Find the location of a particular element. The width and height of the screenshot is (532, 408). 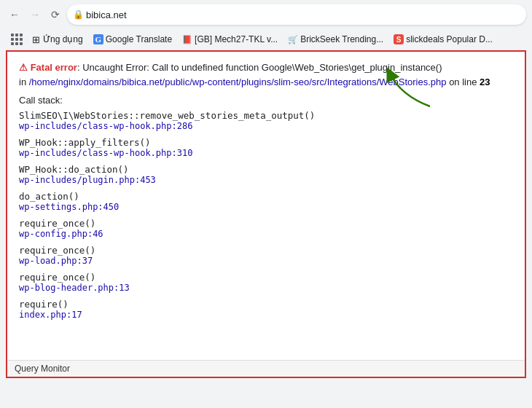

stack-file-0: wp-includes/class-wp-hook.php:286 is located at coordinates (266, 126).